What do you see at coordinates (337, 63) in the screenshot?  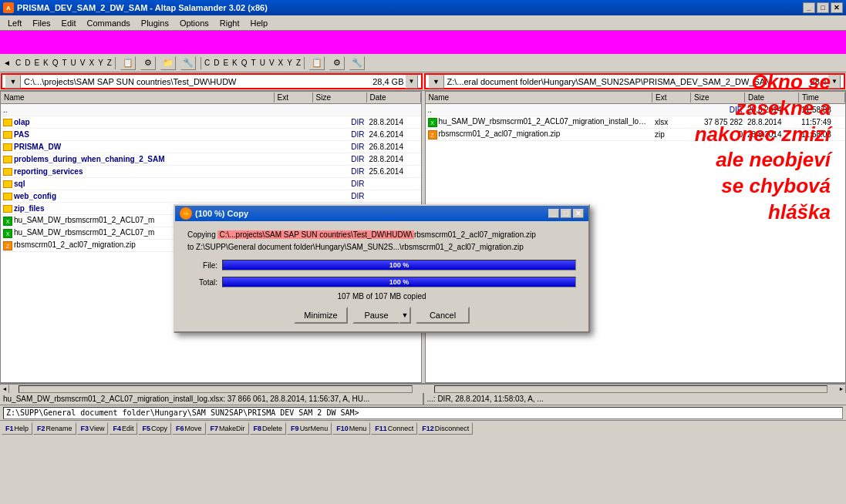 I see `toolbar-right-icon2: ⚙` at bounding box center [337, 63].